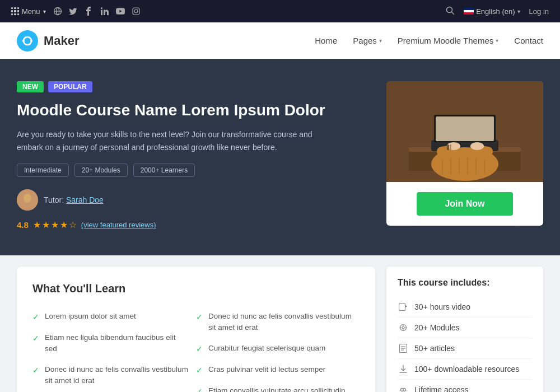 This screenshot has height=392, width=560. I want to click on nav-premium-themes: Premium Moodle Themes ▾, so click(448, 40).